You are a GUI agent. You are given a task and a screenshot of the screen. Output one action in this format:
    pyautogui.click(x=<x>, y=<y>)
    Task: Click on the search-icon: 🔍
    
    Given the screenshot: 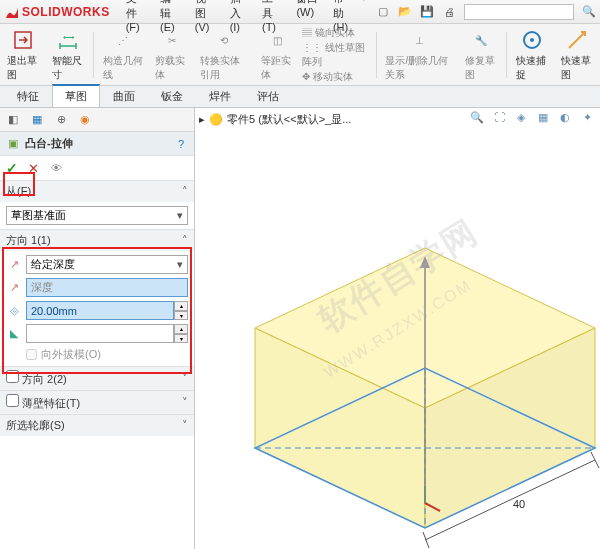 What is the action you would take?
    pyautogui.click(x=589, y=12)
    